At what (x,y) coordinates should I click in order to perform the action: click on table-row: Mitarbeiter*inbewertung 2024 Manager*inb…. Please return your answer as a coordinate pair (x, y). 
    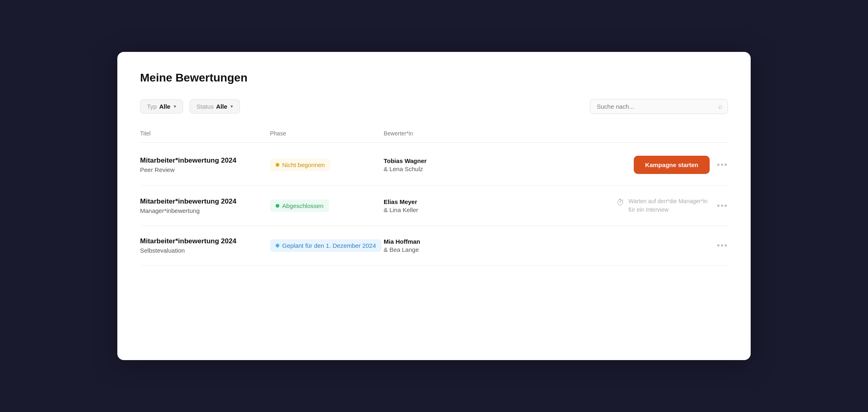
    Looking at the image, I should click on (434, 206).